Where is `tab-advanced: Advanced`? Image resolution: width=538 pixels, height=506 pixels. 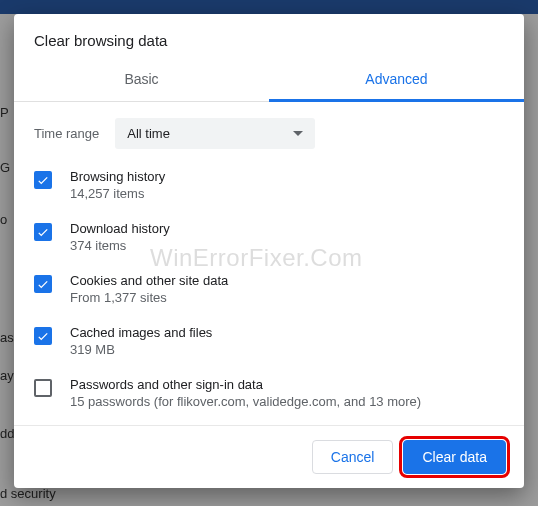 tab-advanced: Advanced is located at coordinates (396, 82).